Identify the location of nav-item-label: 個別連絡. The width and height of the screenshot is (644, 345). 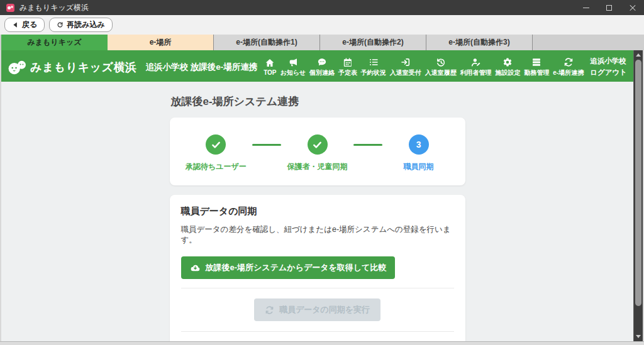
(322, 73).